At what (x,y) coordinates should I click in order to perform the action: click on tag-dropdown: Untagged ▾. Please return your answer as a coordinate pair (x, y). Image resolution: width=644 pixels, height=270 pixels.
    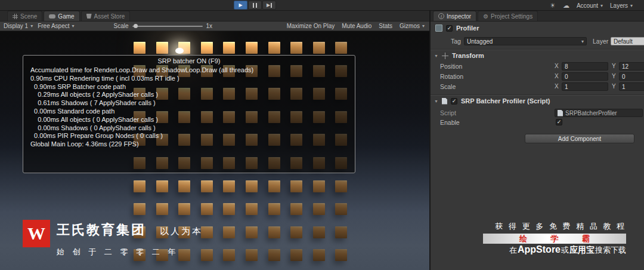
    Looking at the image, I should click on (525, 41).